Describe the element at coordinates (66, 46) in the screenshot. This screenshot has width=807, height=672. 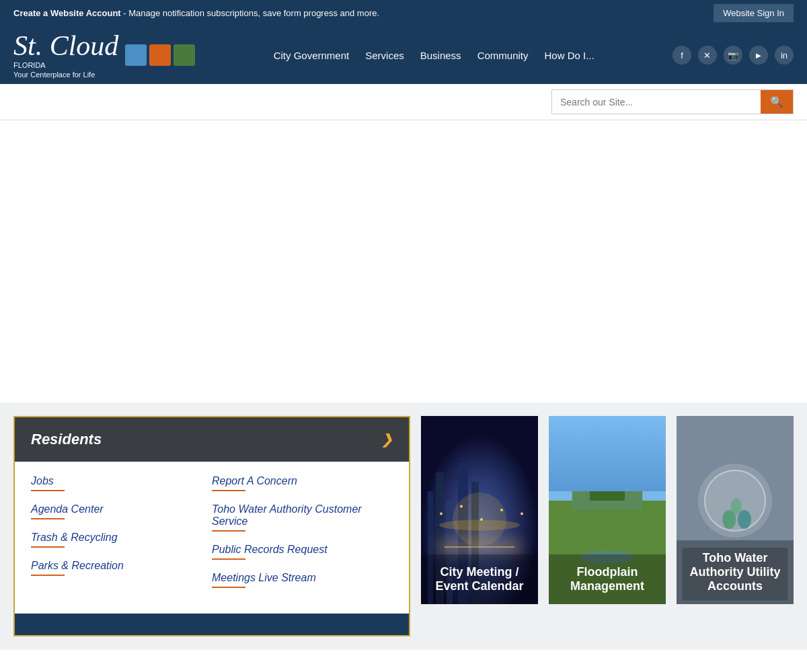
I see `logo-city-name: St. Cloud` at that location.